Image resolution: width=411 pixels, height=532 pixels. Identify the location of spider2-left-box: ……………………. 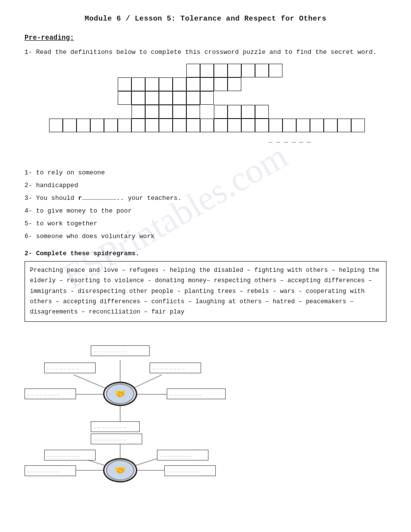
(70, 455).